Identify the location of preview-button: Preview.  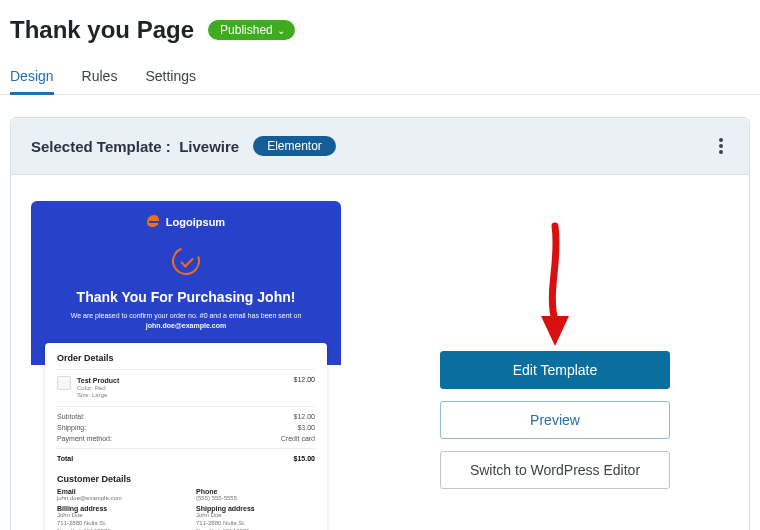
(555, 420).